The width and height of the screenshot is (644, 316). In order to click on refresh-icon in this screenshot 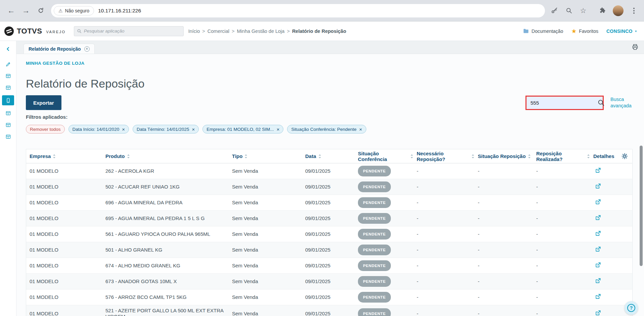, I will do `click(41, 11)`.